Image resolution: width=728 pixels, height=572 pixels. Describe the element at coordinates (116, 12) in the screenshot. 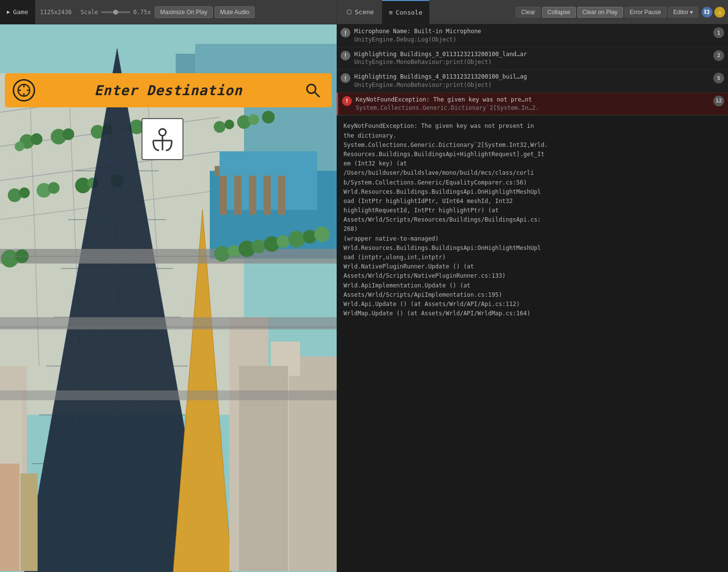

I see `scale-slider` at that location.